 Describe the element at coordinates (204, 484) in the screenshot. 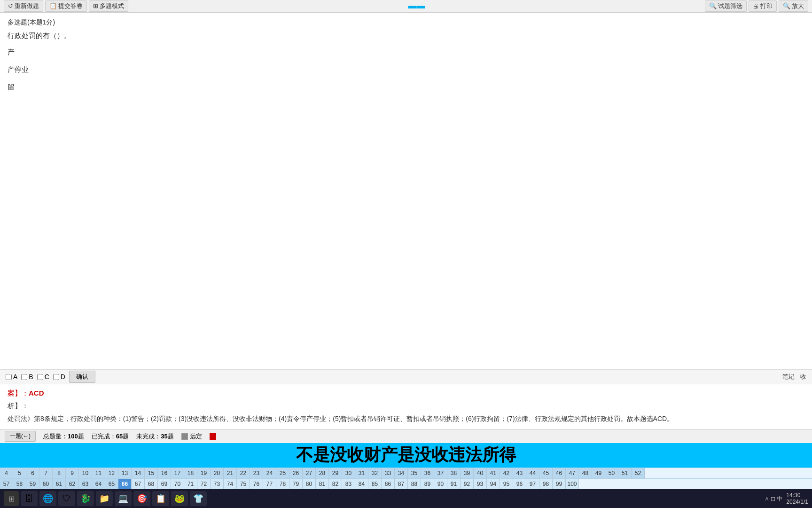

I see `nav-num-72: 72` at that location.